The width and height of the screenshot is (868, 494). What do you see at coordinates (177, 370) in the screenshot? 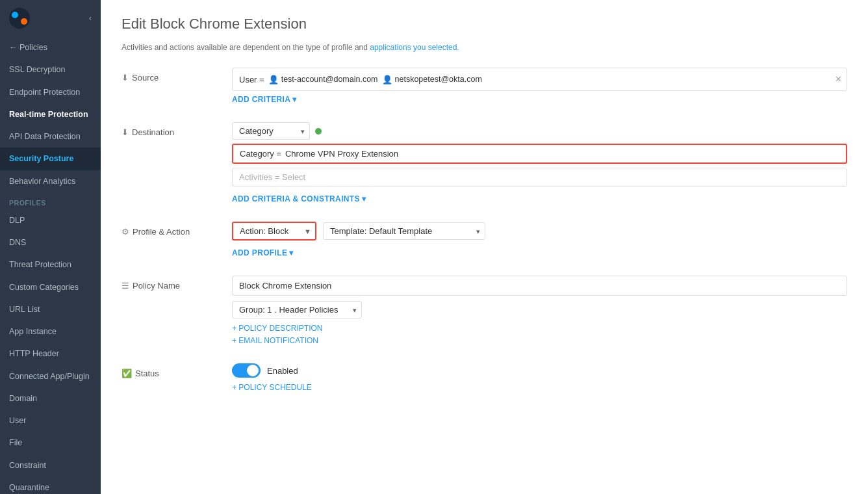
I see `status-label: ✅ Status` at bounding box center [177, 370].